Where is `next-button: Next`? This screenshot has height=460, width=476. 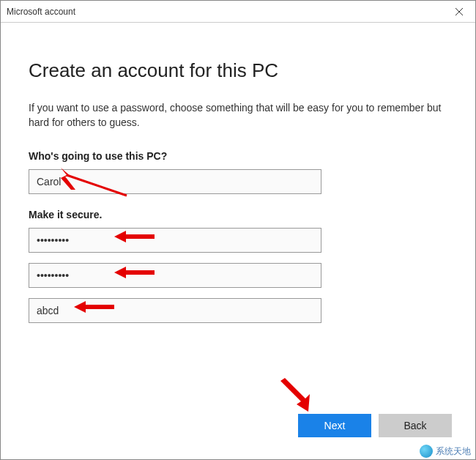 next-button: Next is located at coordinates (335, 426).